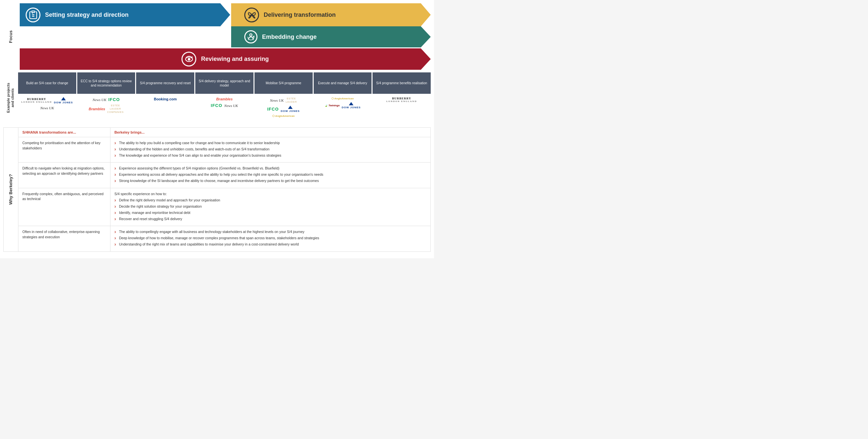 Image resolution: width=868 pixels, height=439 pixels. I want to click on col2-logo-row1: News UK IFCO, so click(106, 100).